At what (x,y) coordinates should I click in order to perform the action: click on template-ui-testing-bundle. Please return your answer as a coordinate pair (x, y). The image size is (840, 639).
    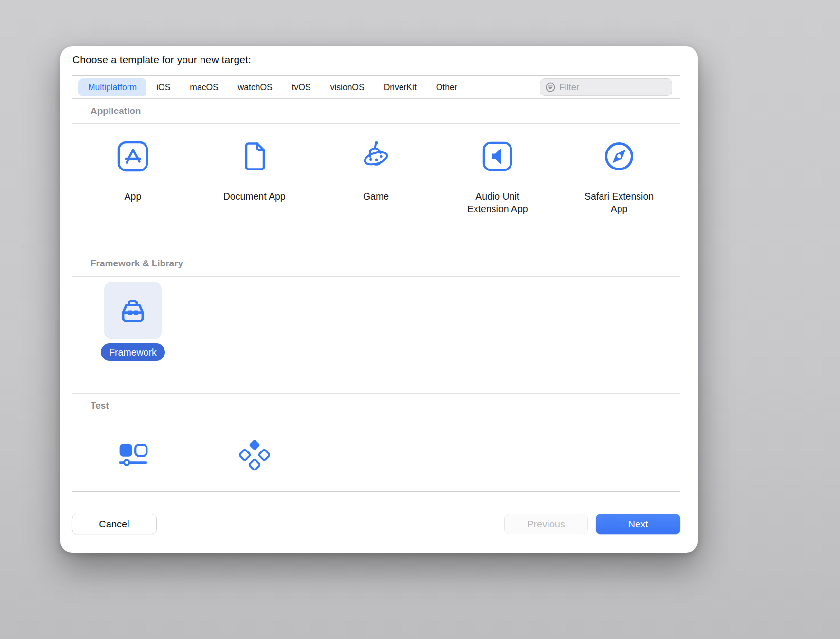
    Looking at the image, I should click on (133, 455).